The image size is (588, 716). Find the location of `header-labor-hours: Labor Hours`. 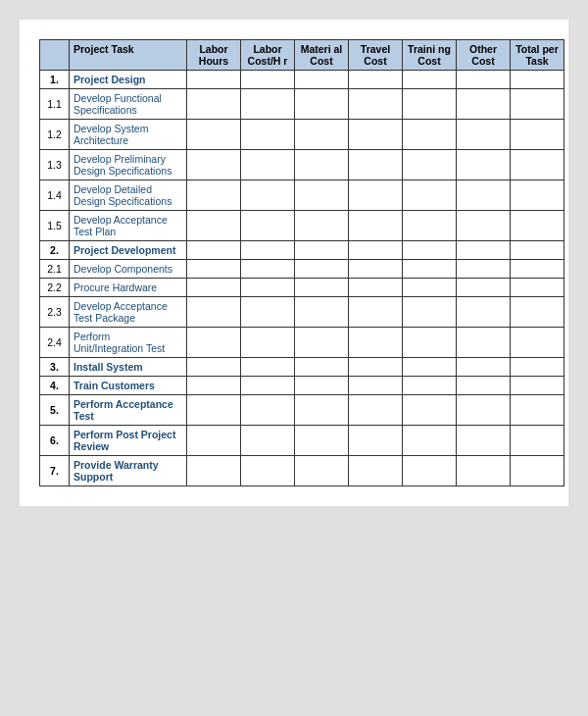

header-labor-hours: Labor Hours is located at coordinates (214, 55).